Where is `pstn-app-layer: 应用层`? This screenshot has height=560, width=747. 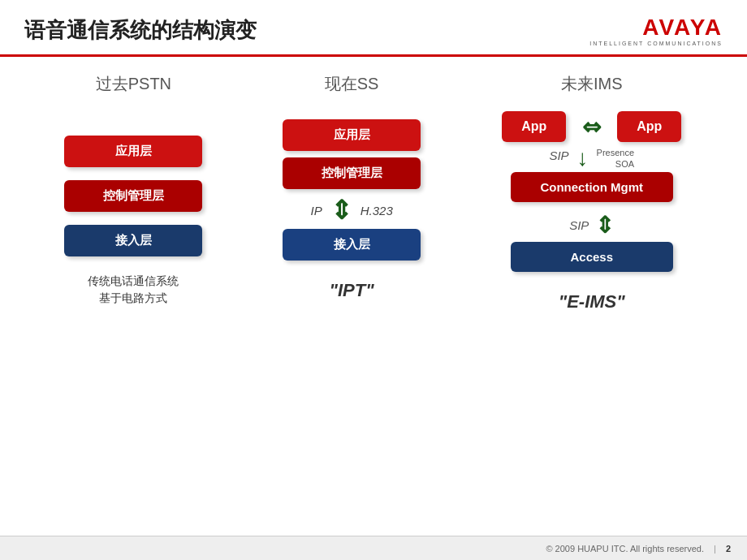 pstn-app-layer: 应用层 is located at coordinates (133, 151).